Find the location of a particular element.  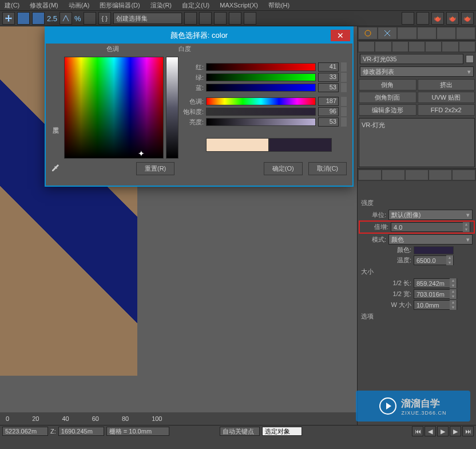

teapot-icon-3: 🫖 is located at coordinates (467, 18).